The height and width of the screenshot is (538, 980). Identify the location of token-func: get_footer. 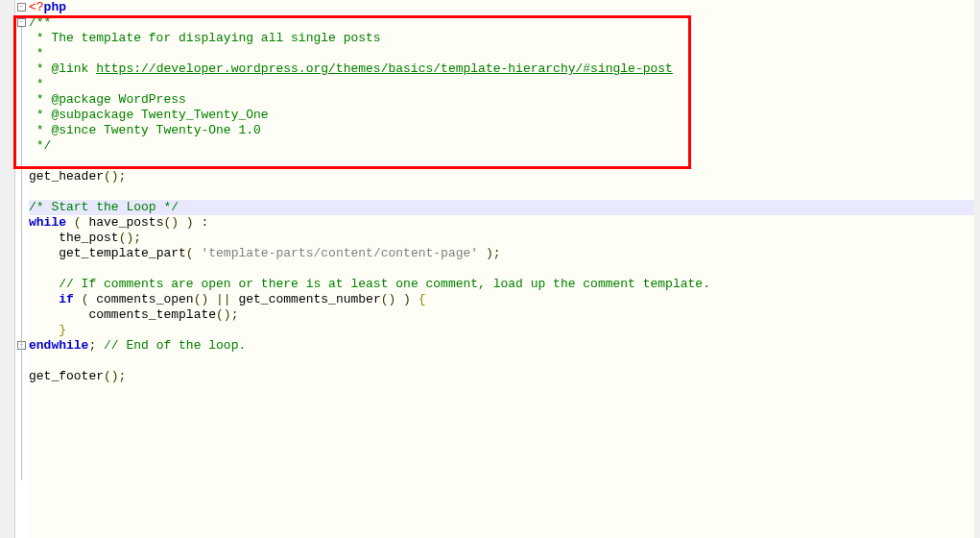
(66, 377).